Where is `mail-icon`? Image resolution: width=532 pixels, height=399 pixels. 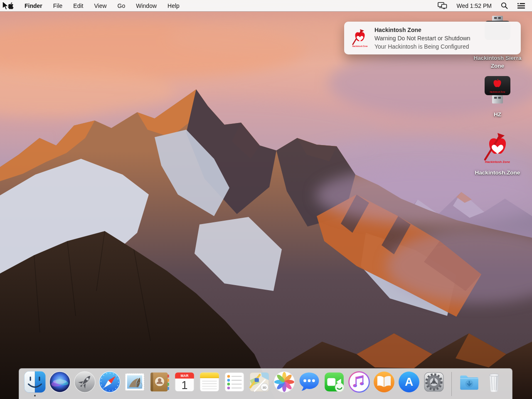 mail-icon is located at coordinates (135, 382).